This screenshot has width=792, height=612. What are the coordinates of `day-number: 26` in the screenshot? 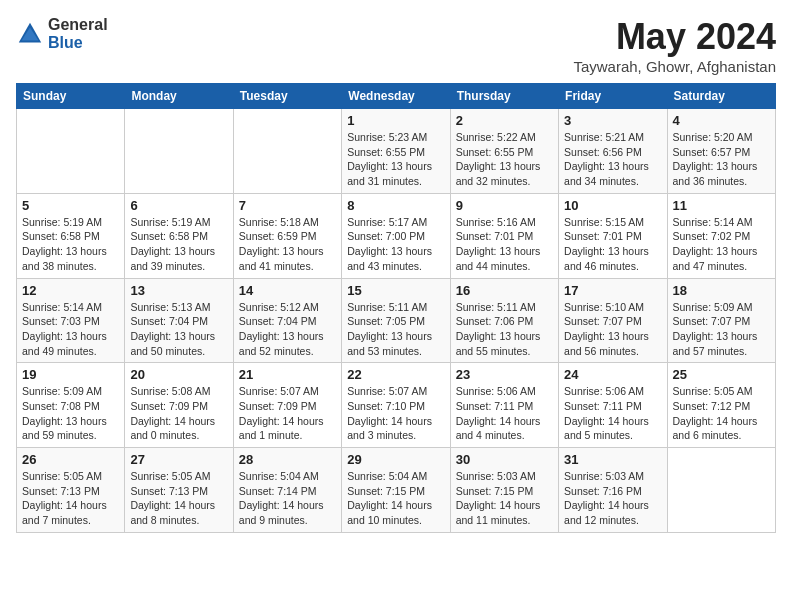 It's located at (70, 460).